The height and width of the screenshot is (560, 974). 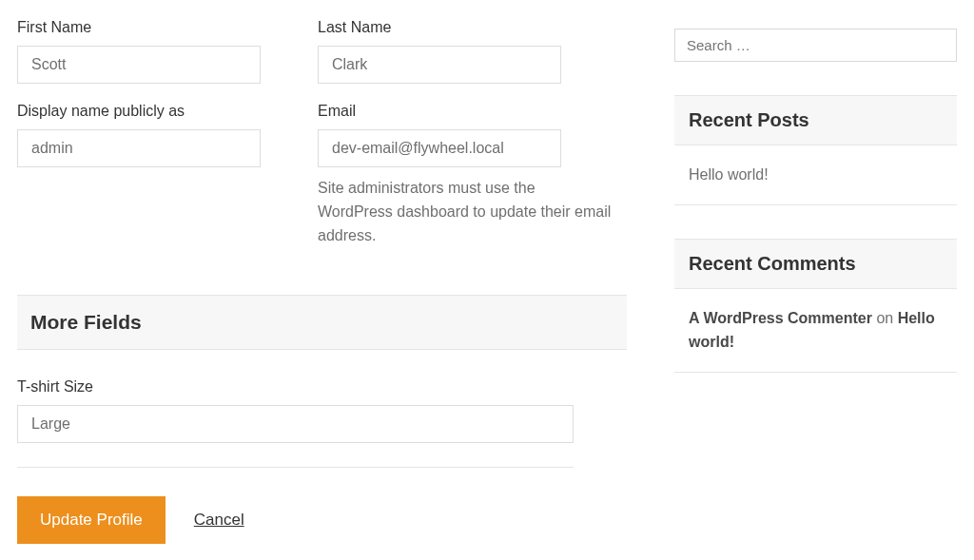 What do you see at coordinates (139, 65) in the screenshot?
I see `first-name-input` at bounding box center [139, 65].